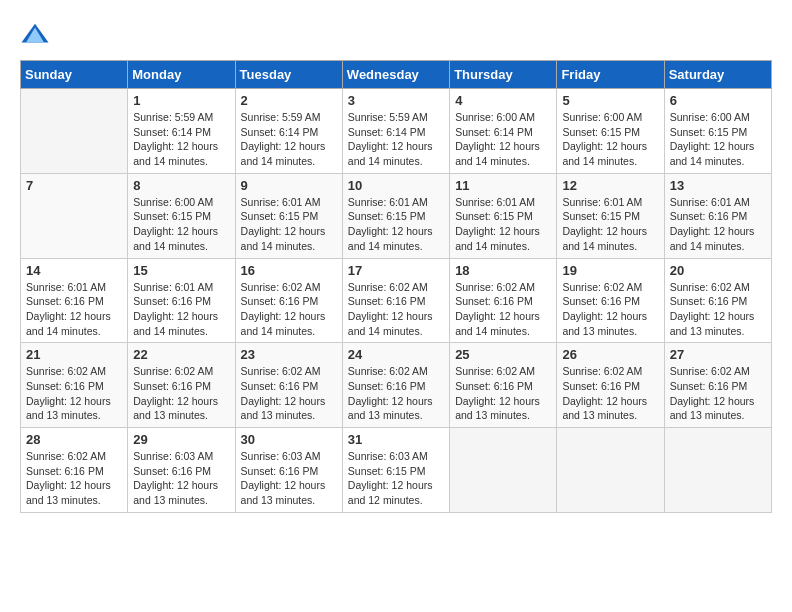  I want to click on calendar-cell: 14Sunrise: 6:01 AM Sunset: 6:16 PM Dayli…, so click(74, 300).